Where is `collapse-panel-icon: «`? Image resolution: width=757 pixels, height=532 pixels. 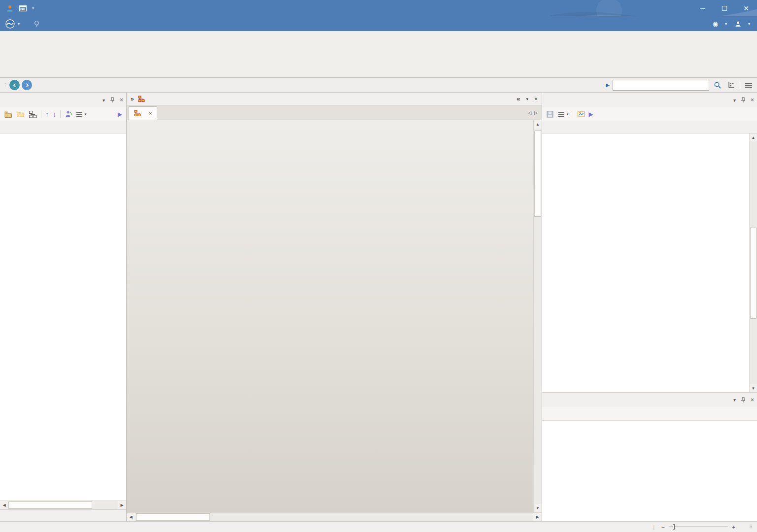 collapse-panel-icon: « is located at coordinates (518, 99).